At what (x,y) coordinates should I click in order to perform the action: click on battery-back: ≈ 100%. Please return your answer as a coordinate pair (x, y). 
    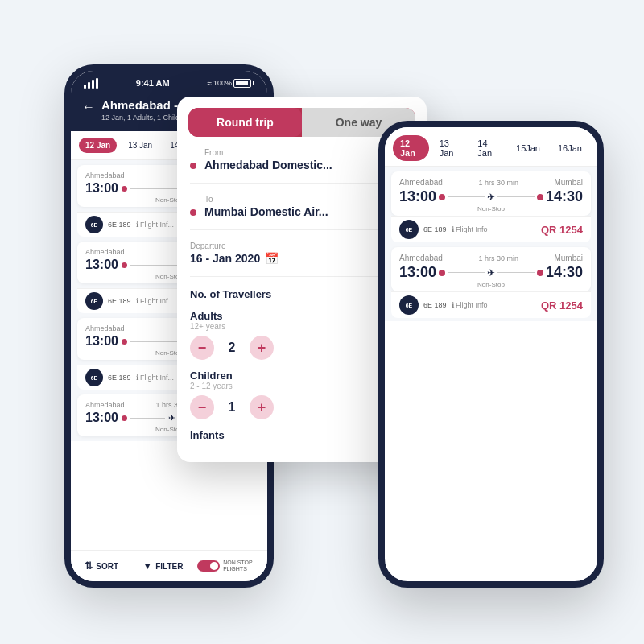
    Looking at the image, I should click on (230, 84).